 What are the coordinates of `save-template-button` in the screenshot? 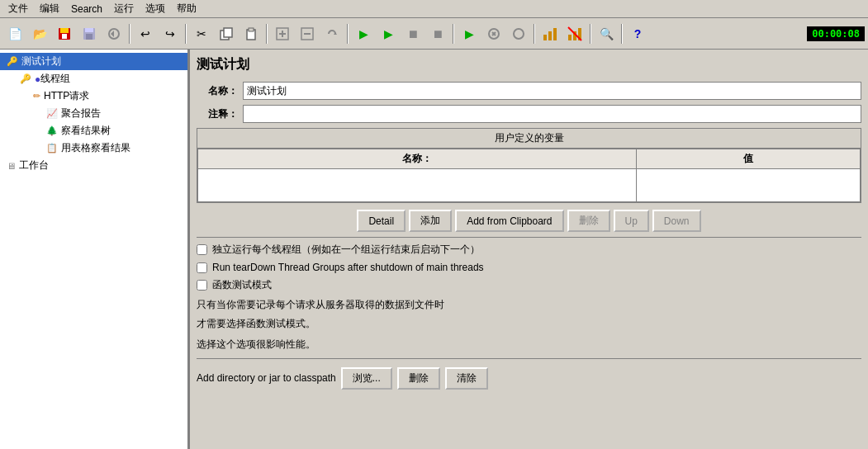 It's located at (64, 34).